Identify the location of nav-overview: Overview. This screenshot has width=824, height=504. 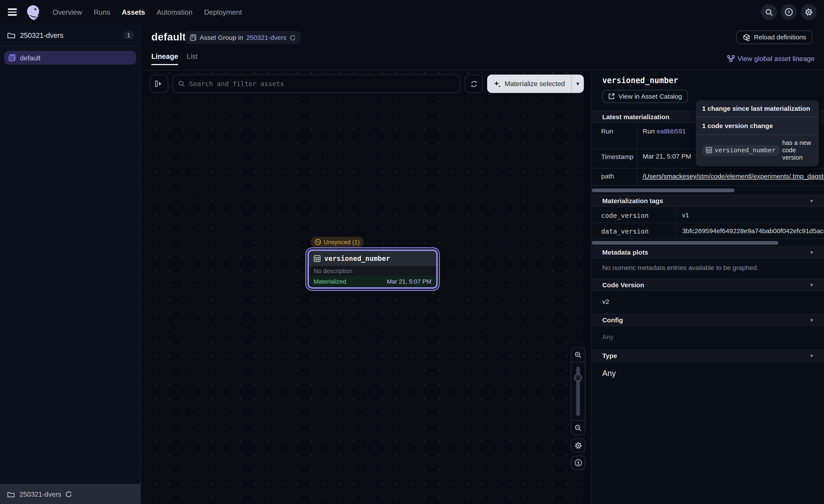
(68, 12).